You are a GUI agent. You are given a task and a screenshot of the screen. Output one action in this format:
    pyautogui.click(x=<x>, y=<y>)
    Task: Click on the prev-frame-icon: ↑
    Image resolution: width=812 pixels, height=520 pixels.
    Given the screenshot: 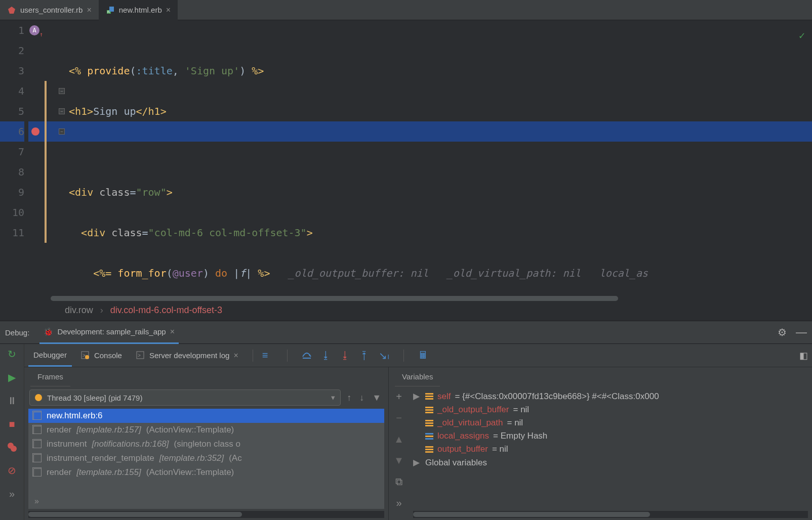 What is the action you would take?
    pyautogui.click(x=349, y=398)
    